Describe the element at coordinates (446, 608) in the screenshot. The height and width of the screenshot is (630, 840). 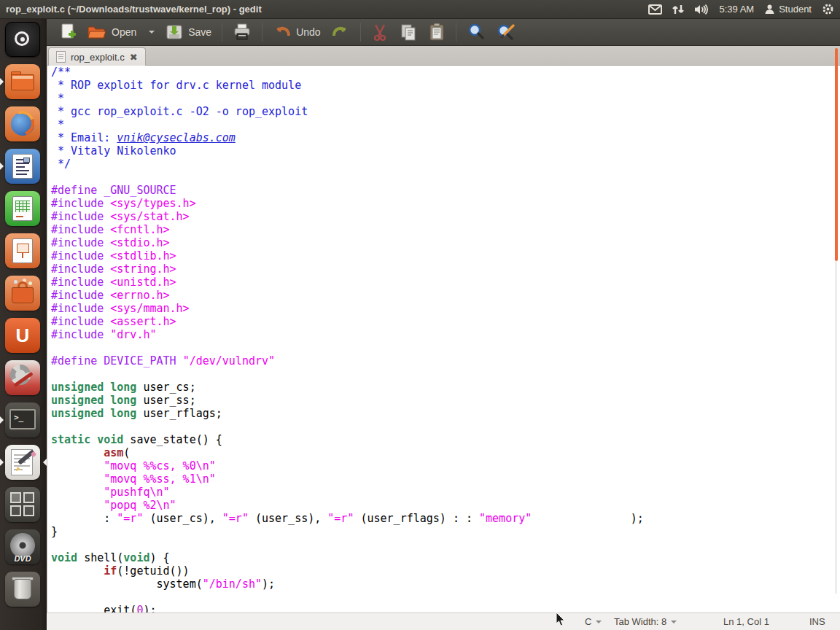
I see `code-line: exit(0);` at that location.